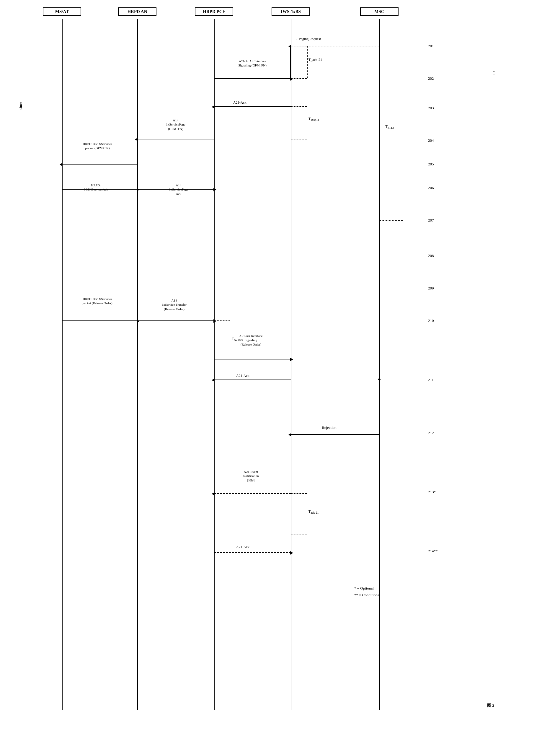  I want to click on row-214: 214**, so click(433, 551).